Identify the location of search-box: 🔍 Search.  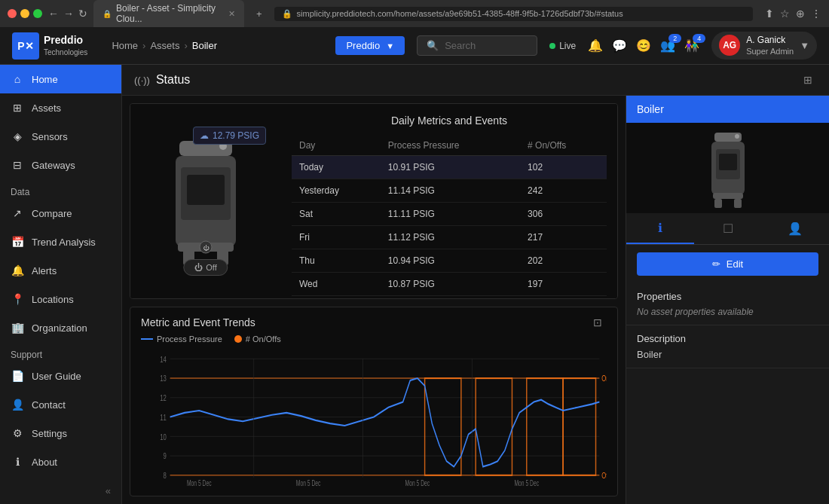
(477, 45).